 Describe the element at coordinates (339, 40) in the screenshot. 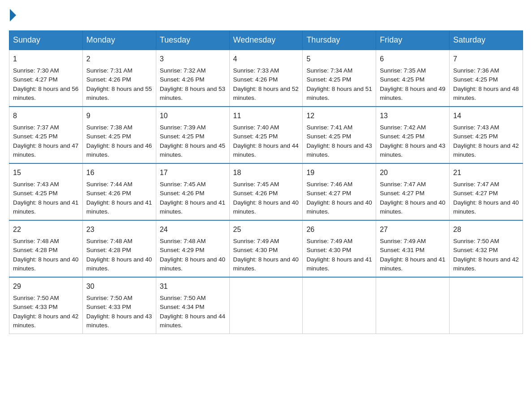

I see `day-header-thursday: Thursday` at that location.